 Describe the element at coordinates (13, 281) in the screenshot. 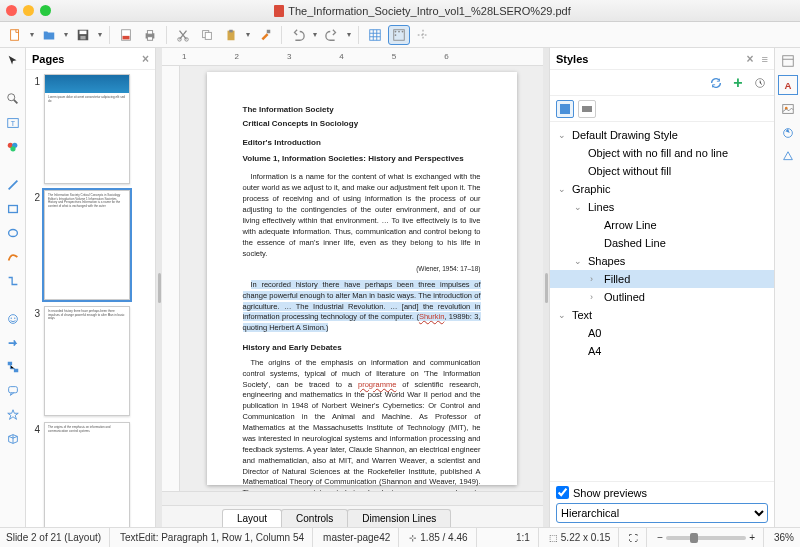

I see `connector-tool` at that location.